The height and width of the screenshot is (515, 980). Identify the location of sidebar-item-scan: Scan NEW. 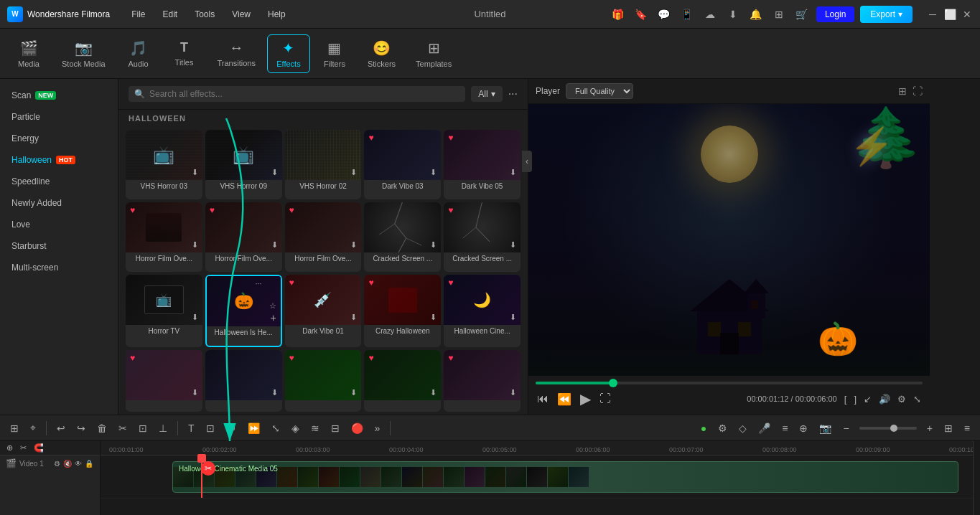
(59, 95).